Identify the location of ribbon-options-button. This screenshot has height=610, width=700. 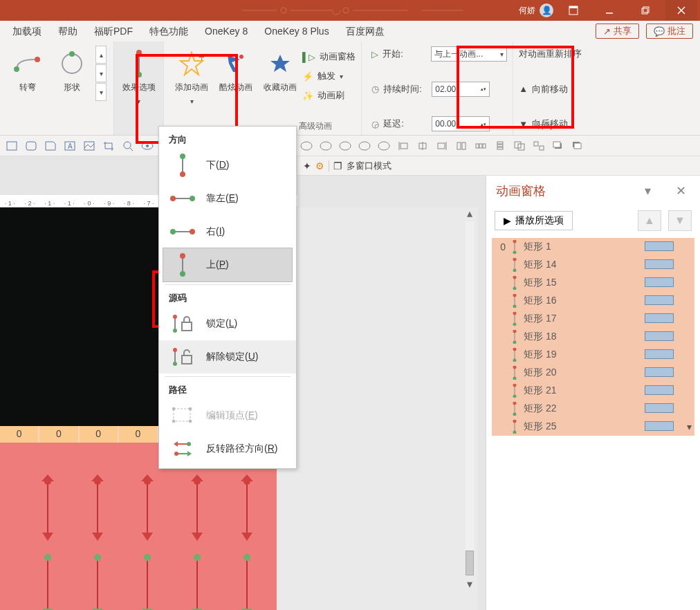
(573, 10).